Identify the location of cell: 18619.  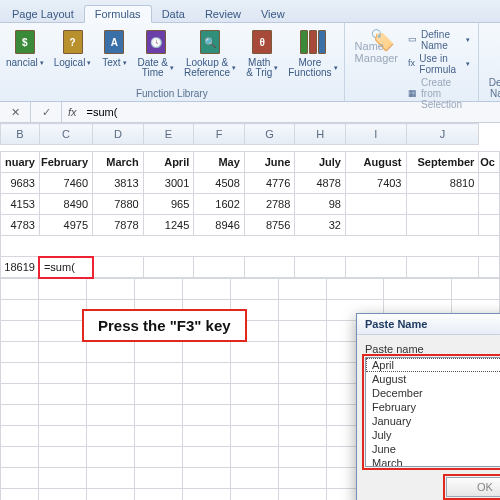
(20, 268).